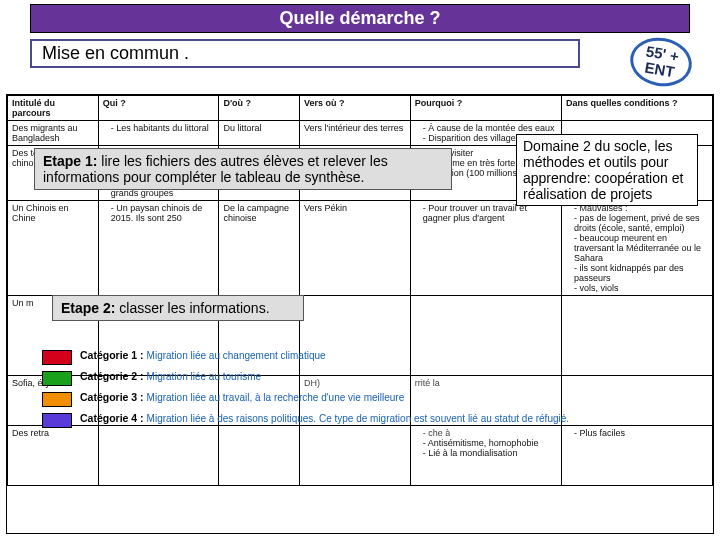 The width and height of the screenshot is (720, 540). I want to click on table-header-row: Intitulé du parcours Qui ? D'où ? Vers o…, so click(360, 108).